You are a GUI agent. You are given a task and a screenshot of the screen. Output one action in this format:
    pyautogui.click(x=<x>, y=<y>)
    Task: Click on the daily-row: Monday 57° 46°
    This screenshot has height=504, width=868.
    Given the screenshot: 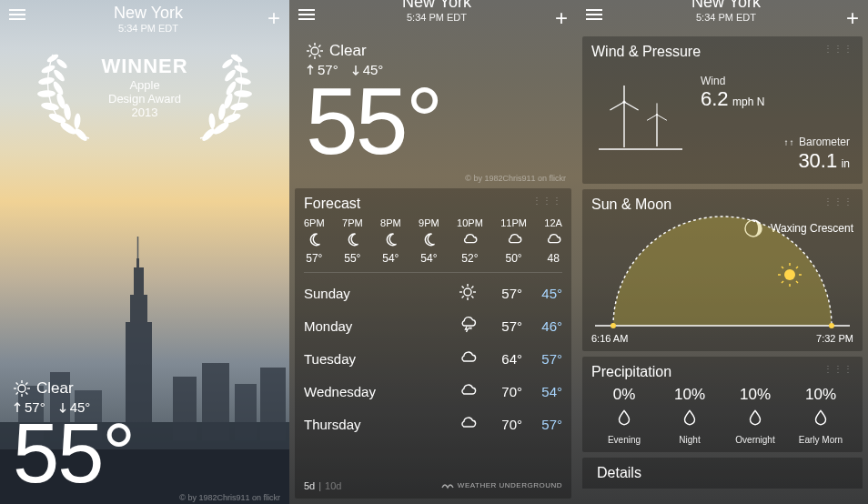 What is the action you would take?
    pyautogui.click(x=433, y=326)
    